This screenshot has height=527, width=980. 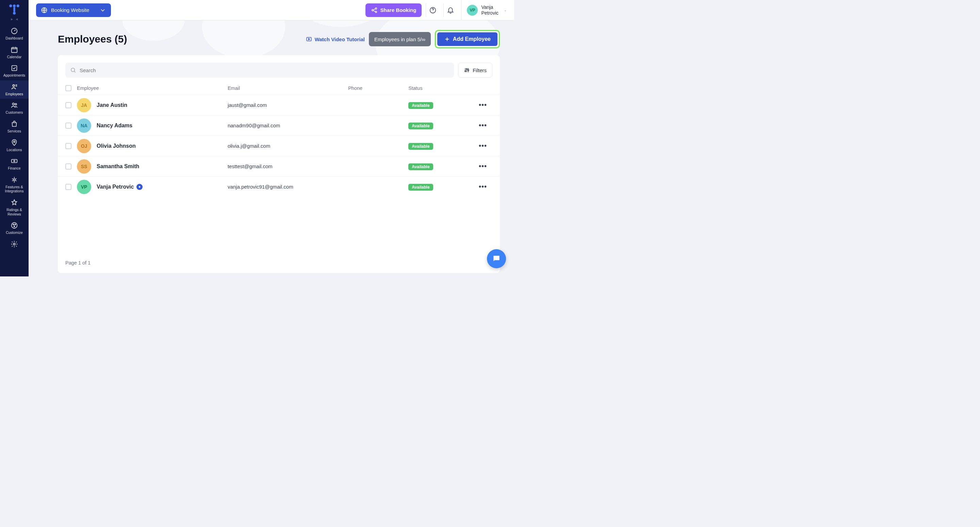 What do you see at coordinates (490, 8) in the screenshot?
I see `user-firstname: Vanja` at bounding box center [490, 8].